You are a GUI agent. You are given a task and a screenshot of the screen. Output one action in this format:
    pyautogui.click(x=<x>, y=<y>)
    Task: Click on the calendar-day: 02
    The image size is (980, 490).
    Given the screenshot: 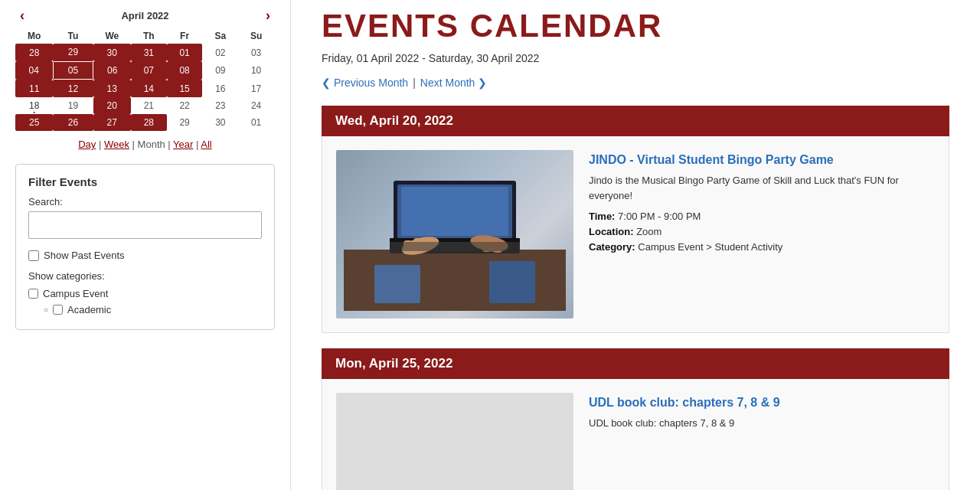 What is the action you would take?
    pyautogui.click(x=220, y=52)
    